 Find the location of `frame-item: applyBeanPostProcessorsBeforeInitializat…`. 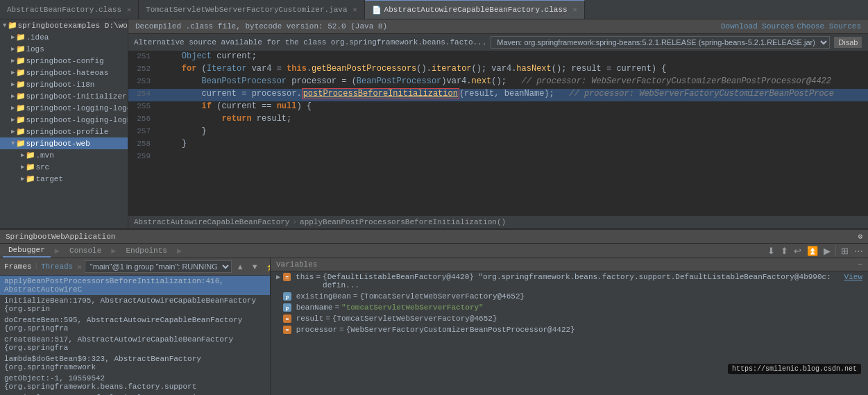

frame-item: applyBeanPostProcessorsBeforeInitializat… is located at coordinates (135, 285).